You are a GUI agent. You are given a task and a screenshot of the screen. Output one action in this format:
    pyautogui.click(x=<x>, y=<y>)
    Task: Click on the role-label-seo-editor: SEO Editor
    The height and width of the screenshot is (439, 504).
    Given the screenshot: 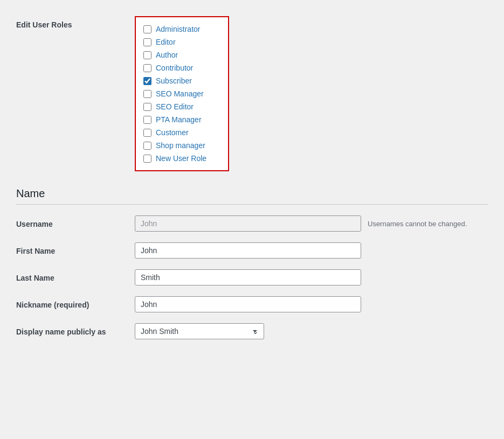 What is the action you would take?
    pyautogui.click(x=175, y=107)
    